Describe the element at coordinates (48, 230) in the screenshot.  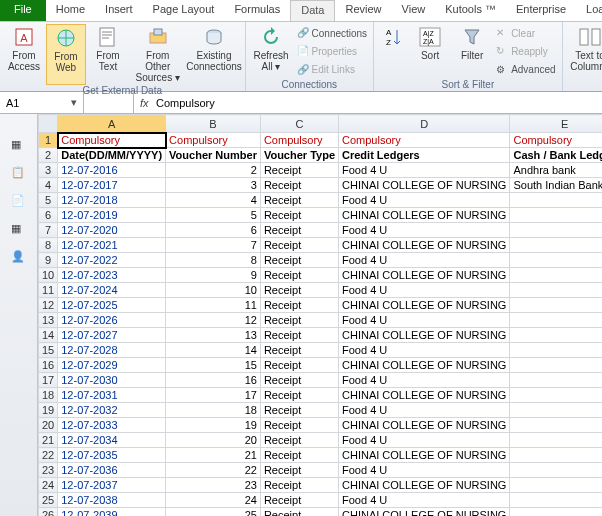
I see `row-header: 7` at that location.